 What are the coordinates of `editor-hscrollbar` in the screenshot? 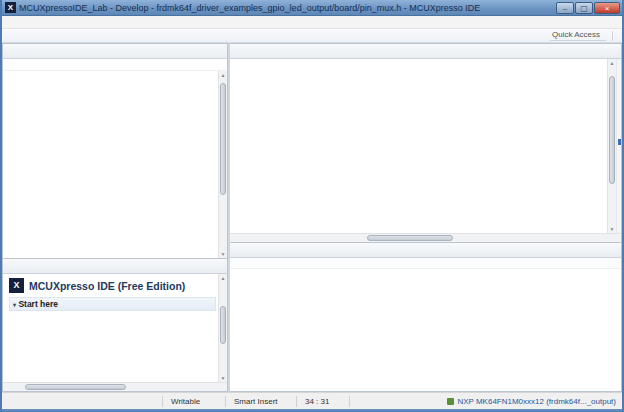 It's located at (426, 238).